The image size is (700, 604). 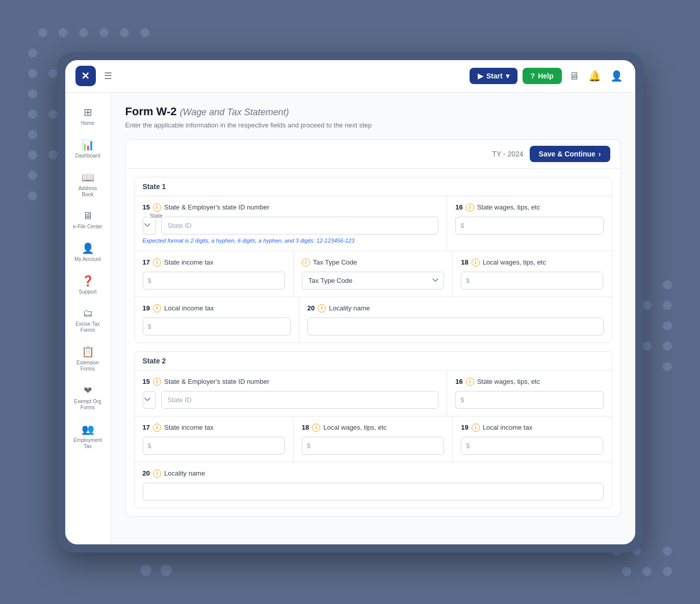 I want to click on state2-field17-input, so click(x=214, y=445).